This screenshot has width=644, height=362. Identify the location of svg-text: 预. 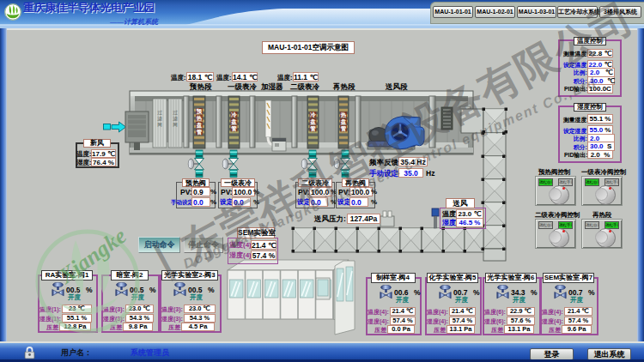
(199, 112).